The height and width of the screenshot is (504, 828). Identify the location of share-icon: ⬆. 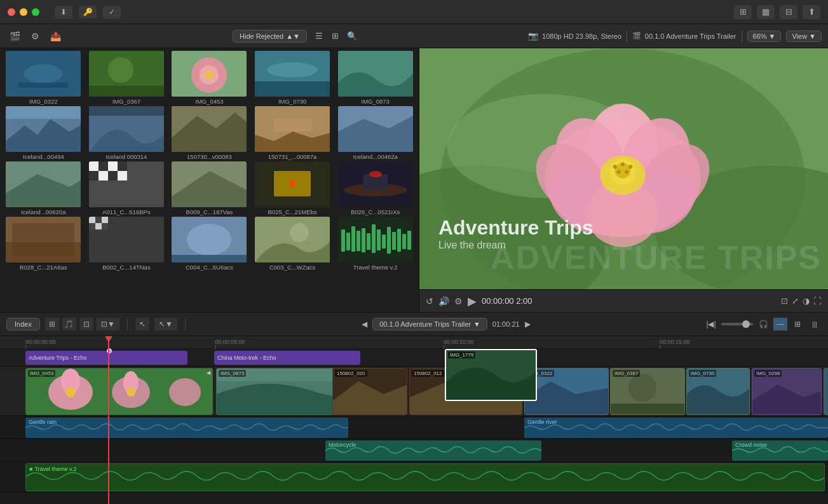
(811, 12).